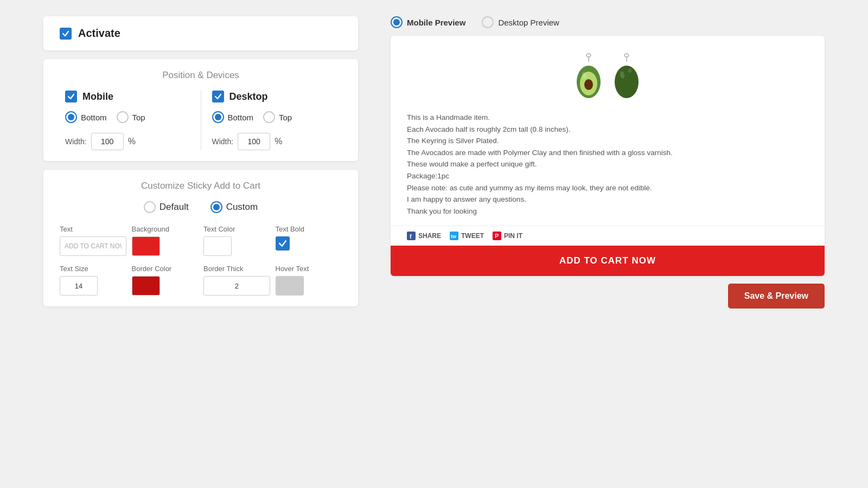  I want to click on mobile-preview-label: Mobile Preview, so click(436, 23).